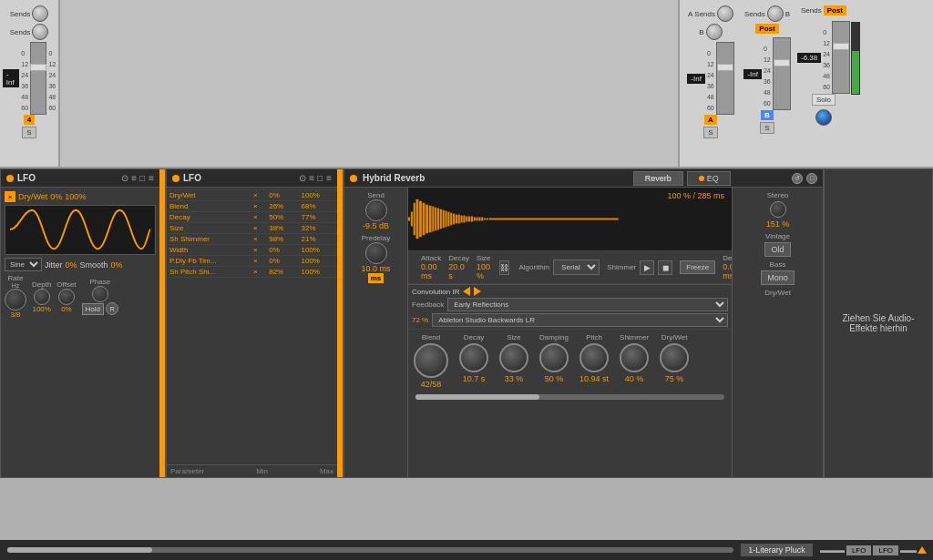  What do you see at coordinates (841, 46) in the screenshot?
I see `fader-thumb-master` at bounding box center [841, 46].